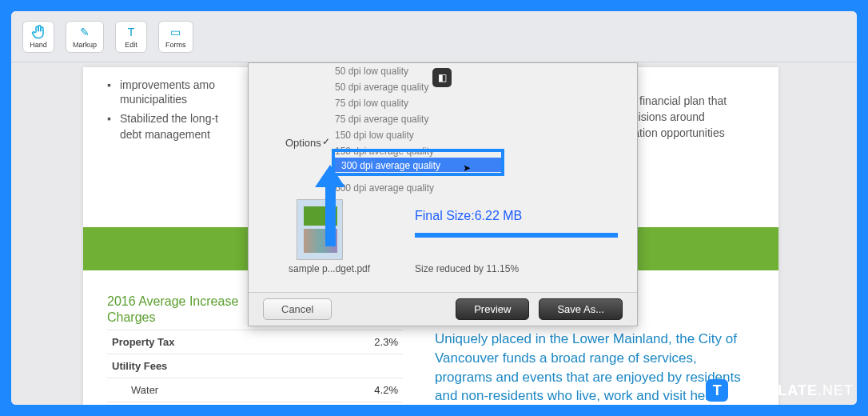 This screenshot has height=416, width=868. What do you see at coordinates (223, 342) in the screenshot?
I see `rate-label: Property Tax` at bounding box center [223, 342].